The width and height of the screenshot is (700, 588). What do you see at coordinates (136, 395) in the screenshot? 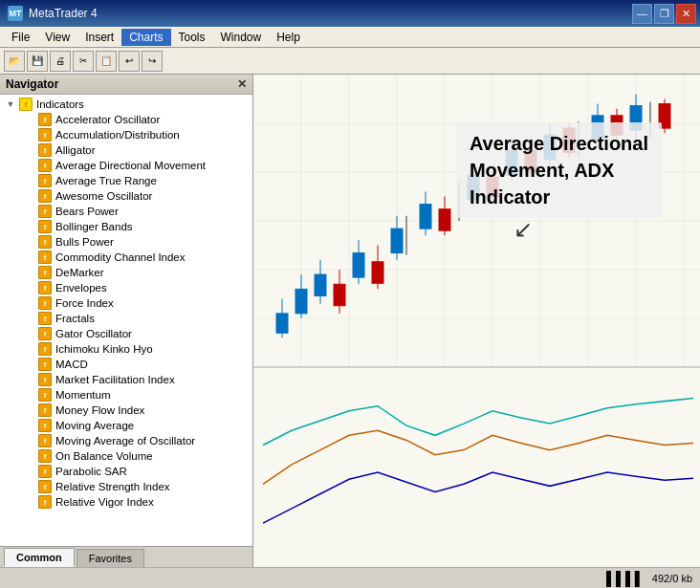
I see `list-item: f Momentum` at bounding box center [136, 395].